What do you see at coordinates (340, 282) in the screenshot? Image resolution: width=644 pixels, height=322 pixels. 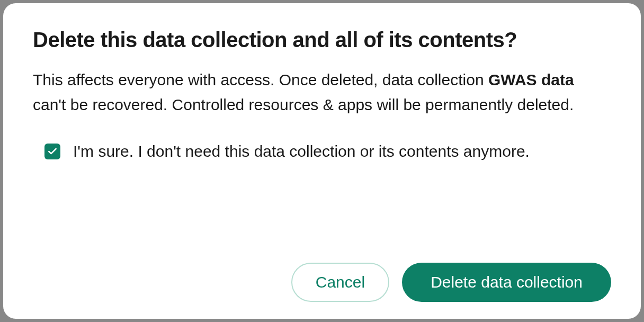 I see `cancel-button: Cancel` at bounding box center [340, 282].